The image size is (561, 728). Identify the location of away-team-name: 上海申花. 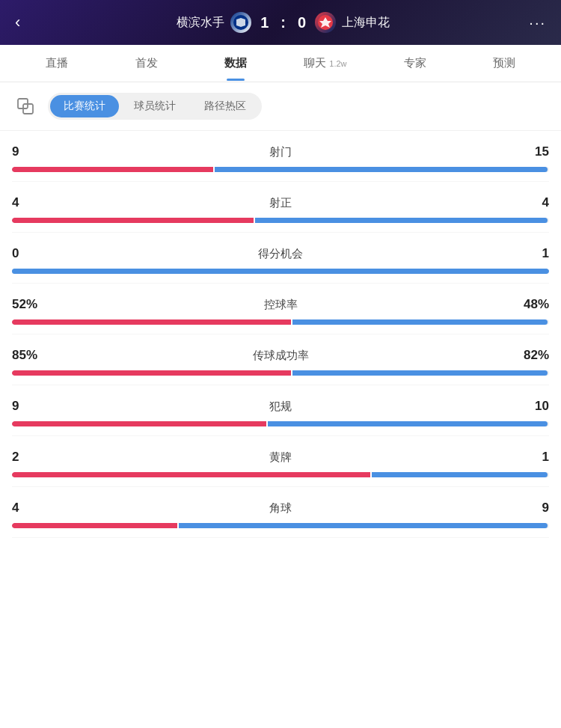
(366, 22).